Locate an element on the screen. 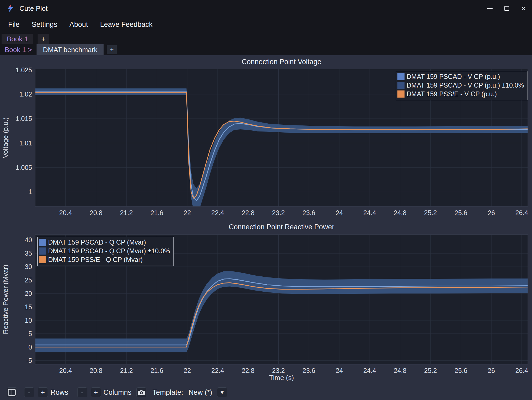 The height and width of the screenshot is (400, 532). y-tick-label: 1.02 is located at coordinates (26, 94).